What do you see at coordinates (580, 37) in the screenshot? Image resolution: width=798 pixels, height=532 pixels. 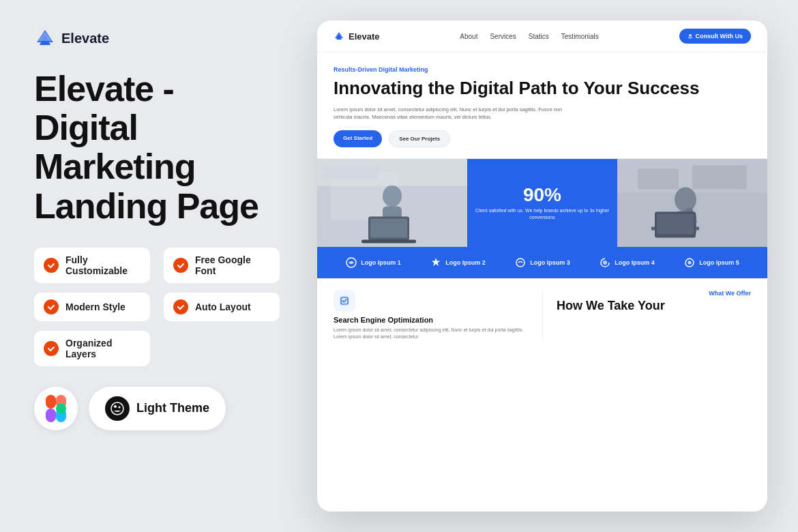 I see `nav-link-testimonials: Testimonials` at bounding box center [580, 37].